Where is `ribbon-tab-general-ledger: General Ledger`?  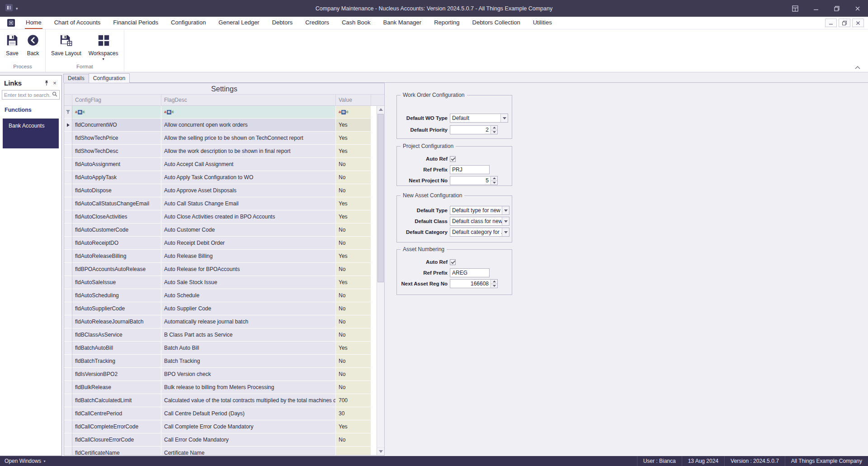 ribbon-tab-general-ledger: General Ledger is located at coordinates (239, 23).